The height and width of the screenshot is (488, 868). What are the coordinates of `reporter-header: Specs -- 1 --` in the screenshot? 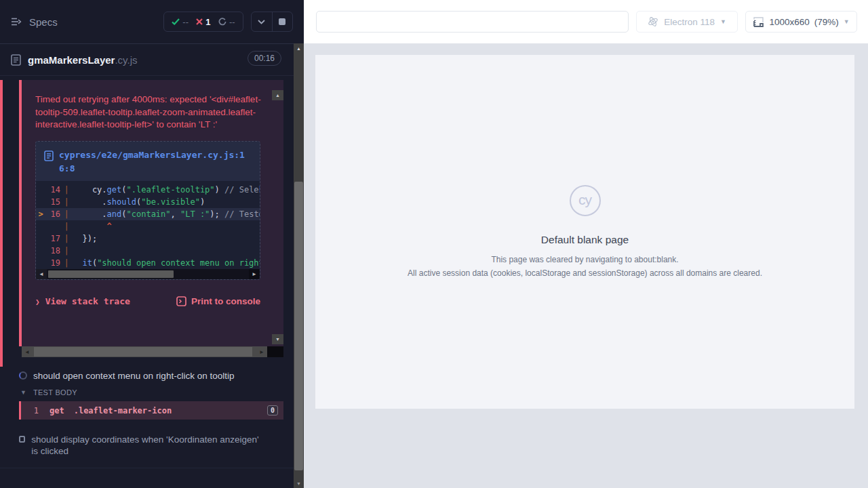 It's located at (146, 22).